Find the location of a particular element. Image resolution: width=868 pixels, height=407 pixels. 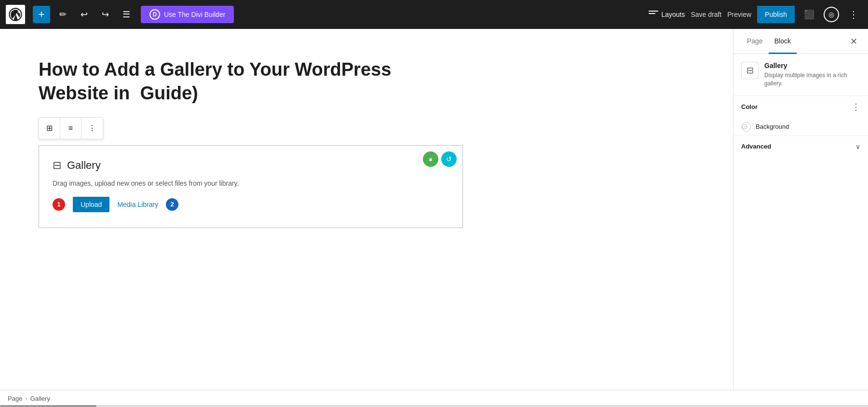

green-circle-icon: ● is located at coordinates (431, 159).